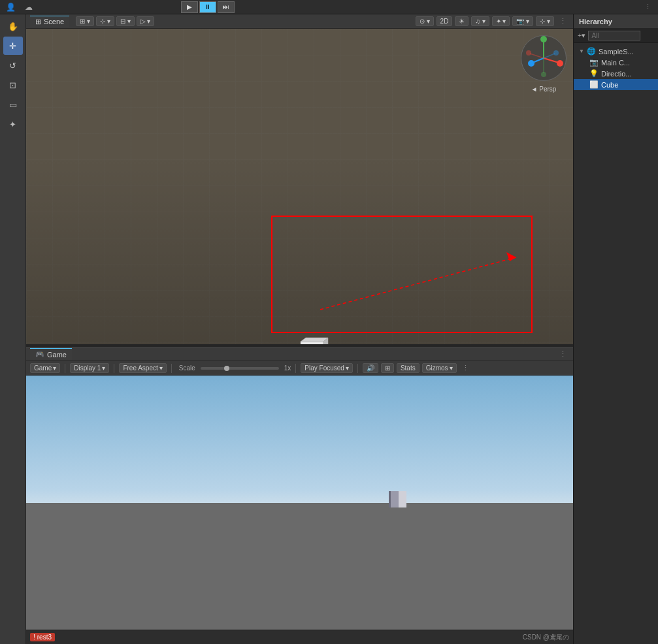  What do you see at coordinates (314, 314) in the screenshot?
I see `cube-object` at bounding box center [314, 314].